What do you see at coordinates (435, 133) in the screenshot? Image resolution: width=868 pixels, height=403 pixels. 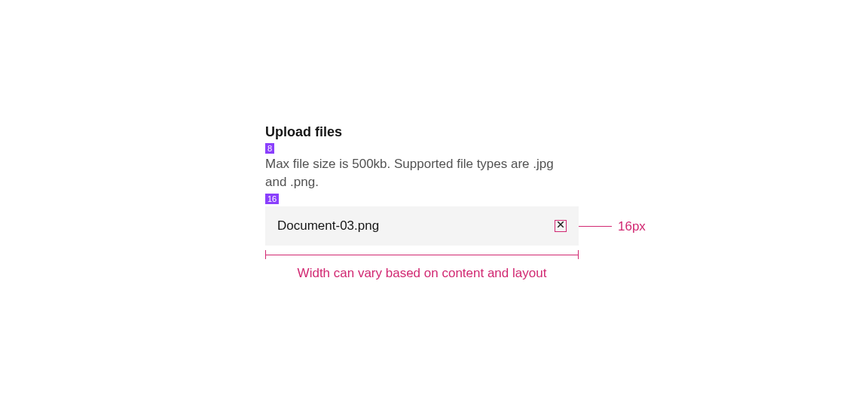 I see `upload-title: Upload files` at bounding box center [435, 133].